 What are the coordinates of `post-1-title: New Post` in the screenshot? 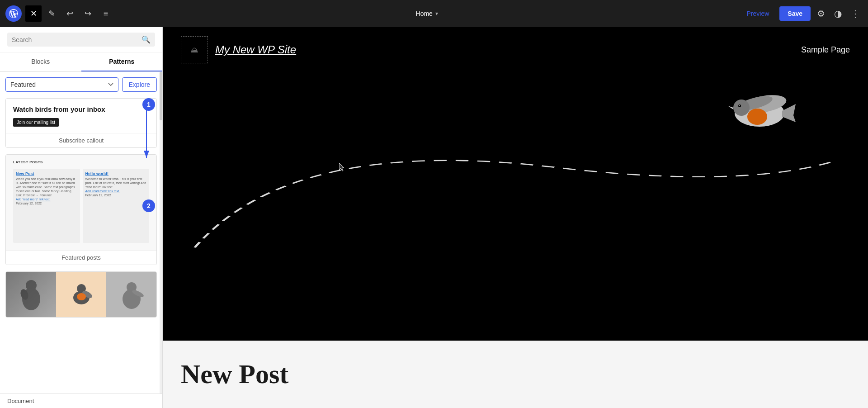 It's located at (47, 174).